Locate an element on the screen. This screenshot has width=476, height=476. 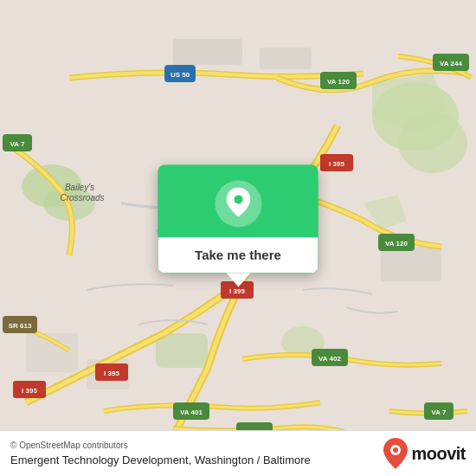
bottom-bar: © OpenStreetMap contributors Emergent Te… is located at coordinates (238, 453).